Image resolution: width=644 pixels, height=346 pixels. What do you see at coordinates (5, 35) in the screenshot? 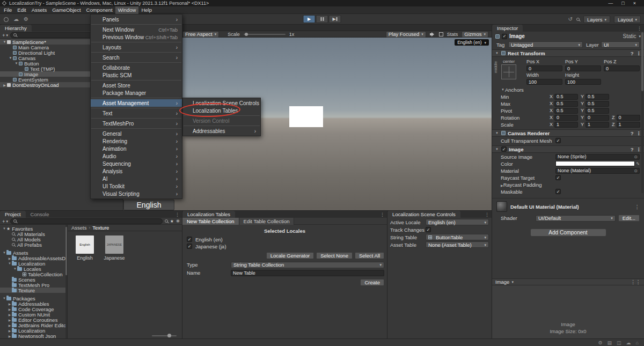
I see `create-object-button: +▾` at bounding box center [5, 35].